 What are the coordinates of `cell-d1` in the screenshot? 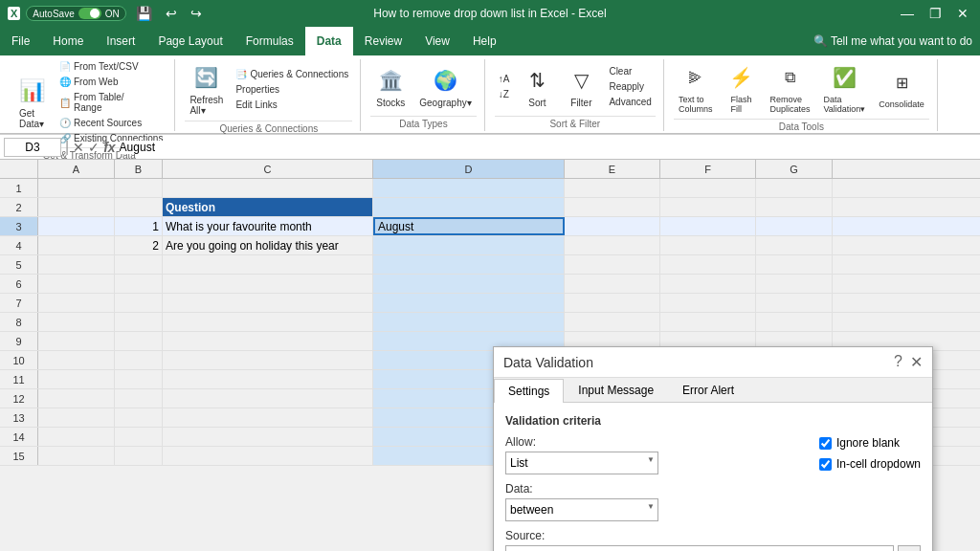 It's located at (469, 187).